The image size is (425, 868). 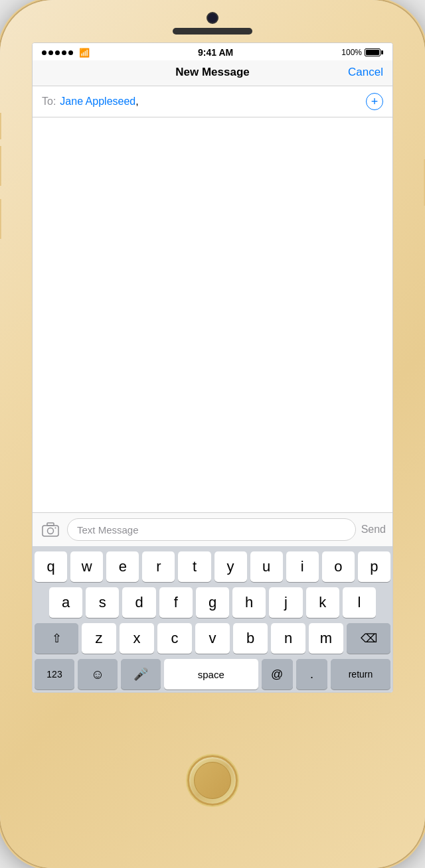 What do you see at coordinates (98, 102) in the screenshot?
I see `recipient-name: Jane Appleseed` at bounding box center [98, 102].